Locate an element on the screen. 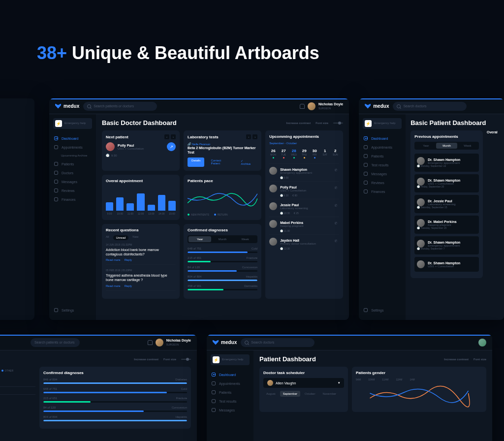  appointment-card: Dr. Shawn HamptonUSG + Consultation🕐 Fri… is located at coordinates (447, 183).